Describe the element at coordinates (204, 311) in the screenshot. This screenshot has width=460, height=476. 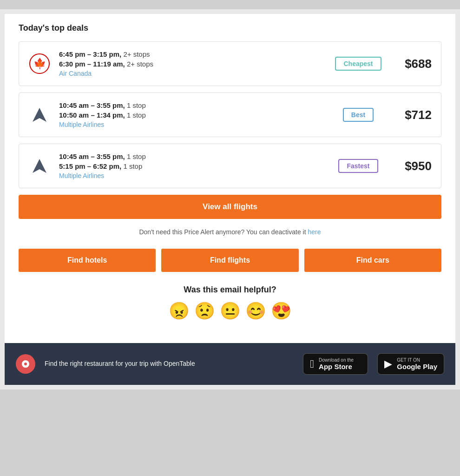
I see `emoji-sad: 😟` at that location.